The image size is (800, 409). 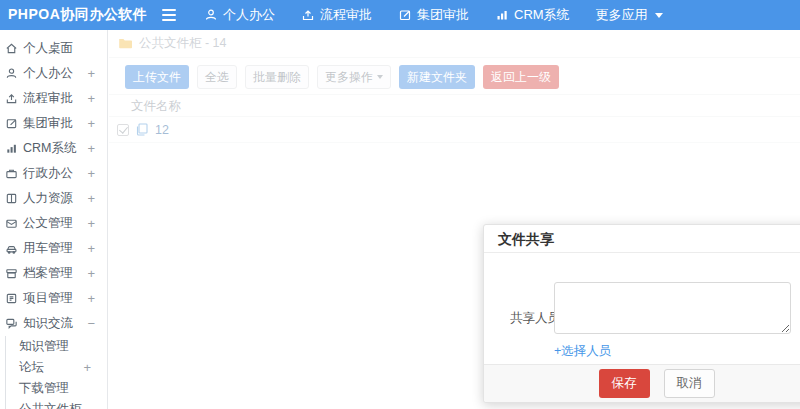 What do you see at coordinates (12, 199) in the screenshot?
I see `book-icon` at bounding box center [12, 199].